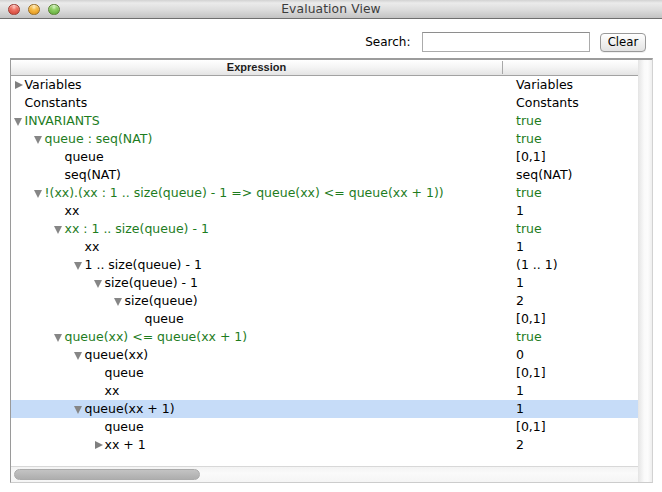 The height and width of the screenshot is (492, 662). I want to click on title-bar: Evaluation View, so click(331, 10).